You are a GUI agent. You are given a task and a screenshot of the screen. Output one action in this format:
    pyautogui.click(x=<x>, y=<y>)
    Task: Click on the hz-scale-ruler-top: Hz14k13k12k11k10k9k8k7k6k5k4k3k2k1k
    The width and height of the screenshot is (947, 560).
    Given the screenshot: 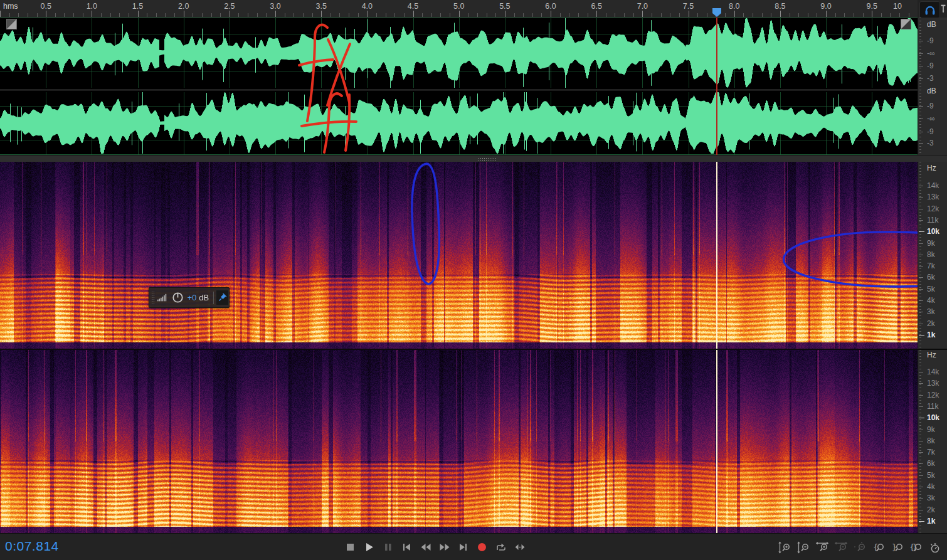 What is the action you would take?
    pyautogui.click(x=932, y=255)
    